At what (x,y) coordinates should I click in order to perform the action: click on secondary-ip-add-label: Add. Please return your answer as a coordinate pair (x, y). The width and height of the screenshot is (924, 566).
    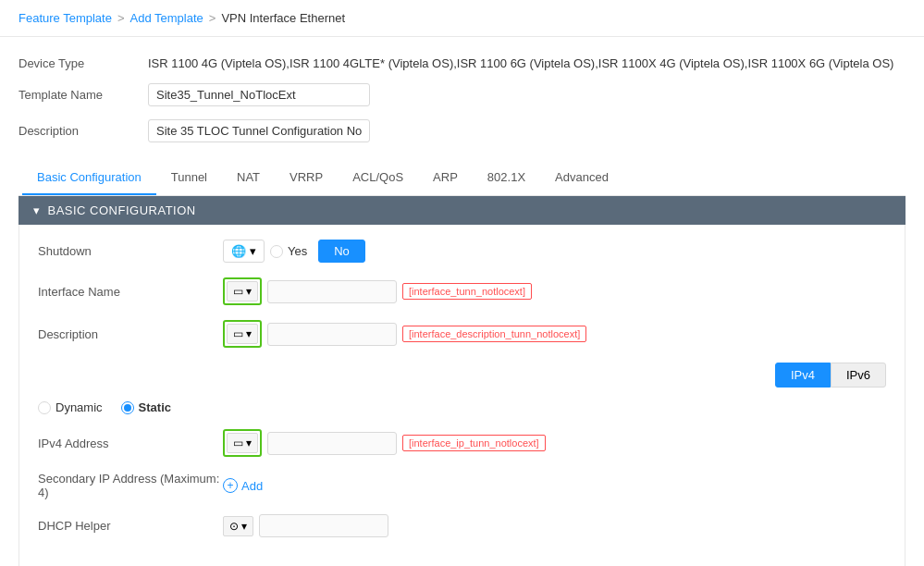
    Looking at the image, I should click on (252, 486).